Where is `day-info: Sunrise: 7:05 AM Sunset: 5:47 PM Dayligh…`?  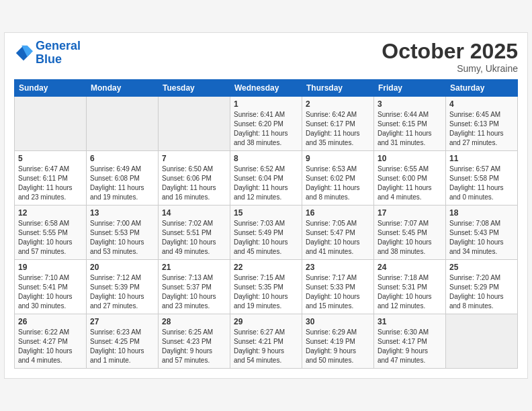 day-info: Sunrise: 7:05 AM Sunset: 5:47 PM Dayligh… is located at coordinates (338, 238).